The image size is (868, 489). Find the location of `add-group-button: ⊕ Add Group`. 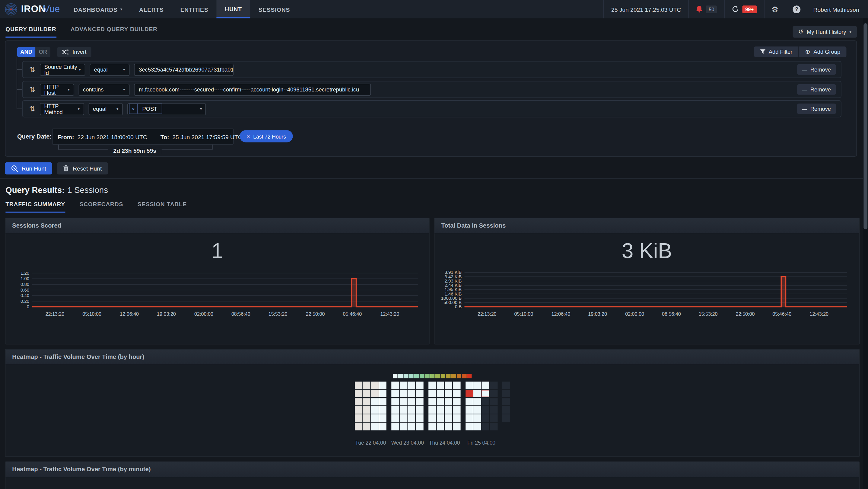

add-group-button: ⊕ Add Group is located at coordinates (823, 52).